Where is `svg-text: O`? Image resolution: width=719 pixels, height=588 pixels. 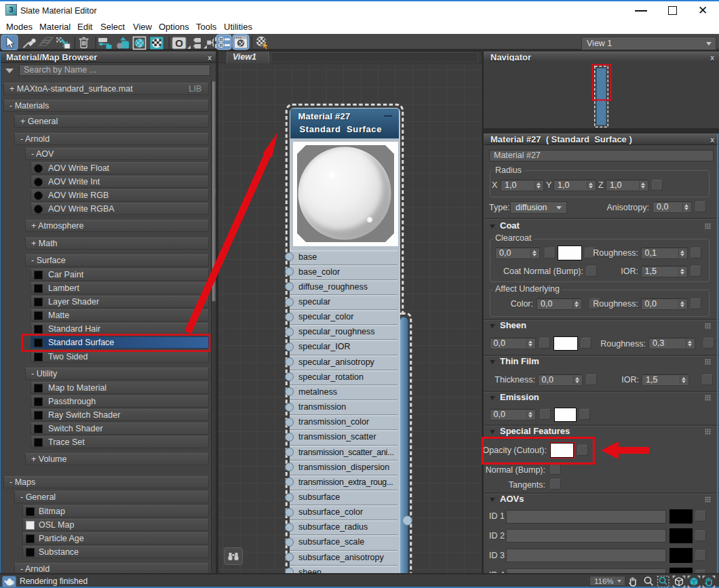 svg-text: O is located at coordinates (179, 43).